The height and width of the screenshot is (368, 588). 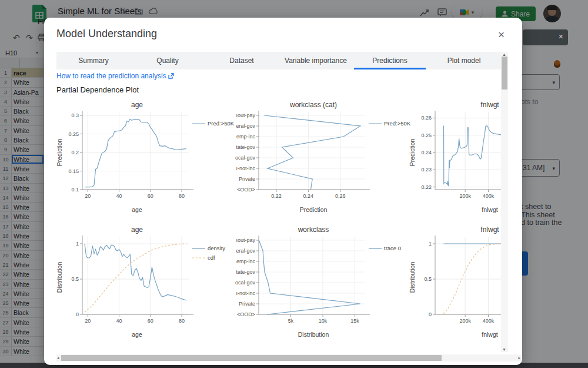 What do you see at coordinates (242, 61) in the screenshot?
I see `tab-dataset: Dataset` at bounding box center [242, 61].